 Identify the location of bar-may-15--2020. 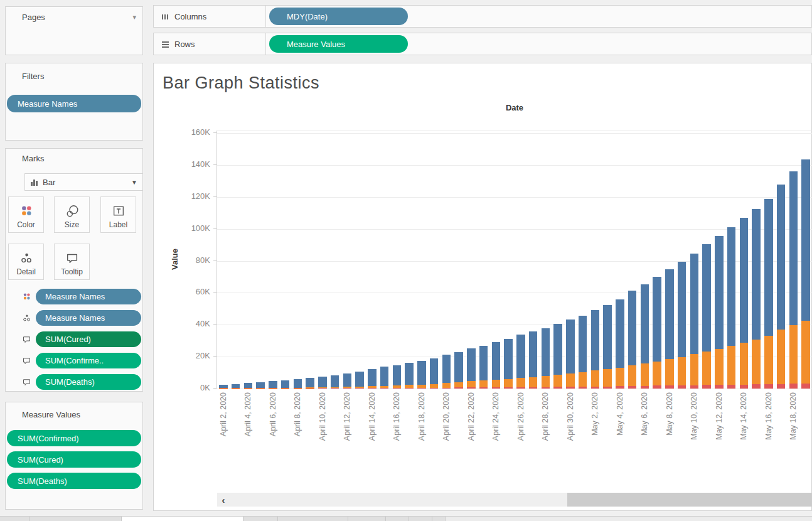
(756, 299).